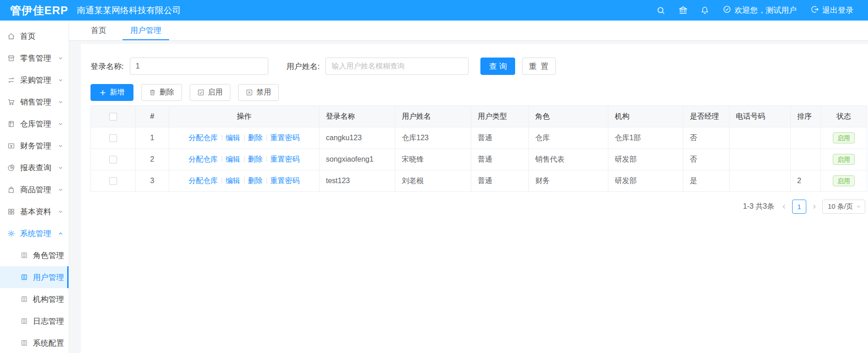 This screenshot has width=868, height=353. What do you see at coordinates (34, 58) in the screenshot?
I see `sidebar-item-retail: 零售管理` at bounding box center [34, 58].